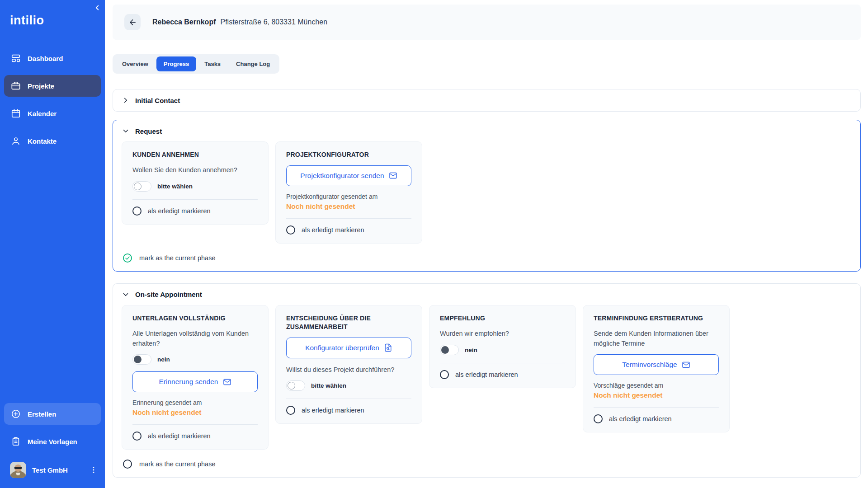  What do you see at coordinates (503, 334) in the screenshot?
I see `card-question: Wurden wir empfohlen?` at bounding box center [503, 334].